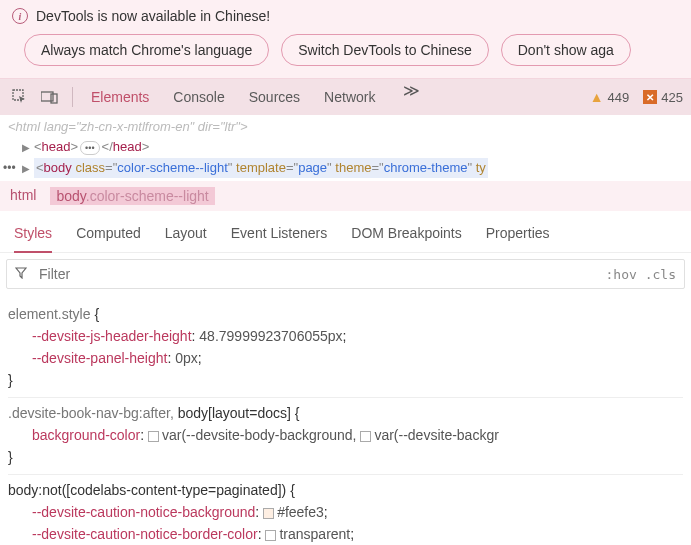  Describe the element at coordinates (346, 127) in the screenshot. I see `dom-line-html: <html lang="zh-cn-x-mtlfrom-en" dir="ltr…` at that location.